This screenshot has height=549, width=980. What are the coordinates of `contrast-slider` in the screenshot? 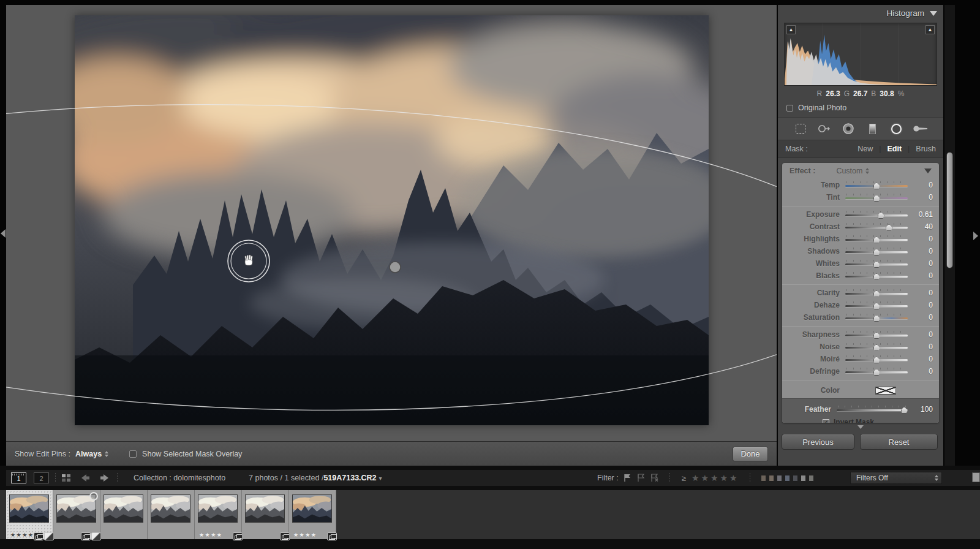 It's located at (876, 228).